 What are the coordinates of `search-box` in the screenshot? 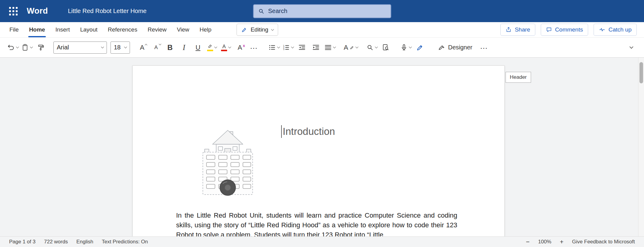 It's located at (322, 11).